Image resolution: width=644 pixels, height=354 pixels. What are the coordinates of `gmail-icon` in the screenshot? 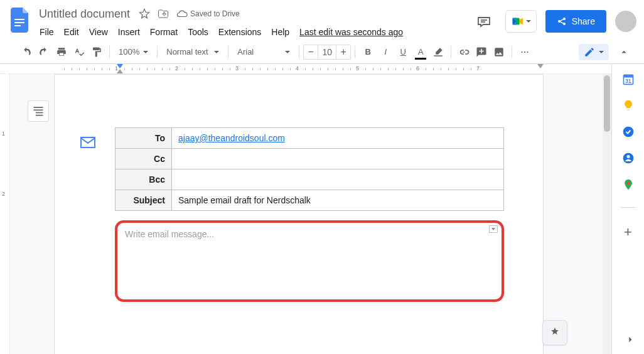 It's located at (88, 143).